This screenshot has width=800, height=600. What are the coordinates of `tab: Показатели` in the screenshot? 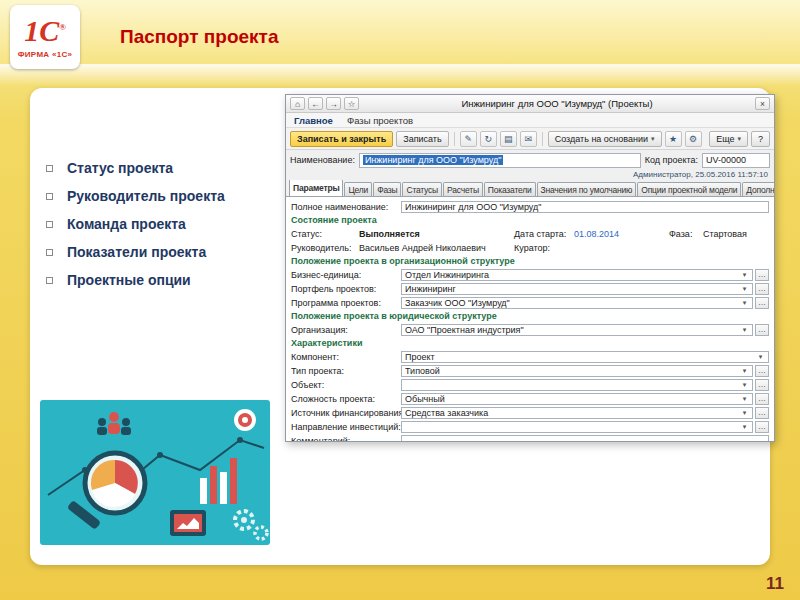 It's located at (510, 189).